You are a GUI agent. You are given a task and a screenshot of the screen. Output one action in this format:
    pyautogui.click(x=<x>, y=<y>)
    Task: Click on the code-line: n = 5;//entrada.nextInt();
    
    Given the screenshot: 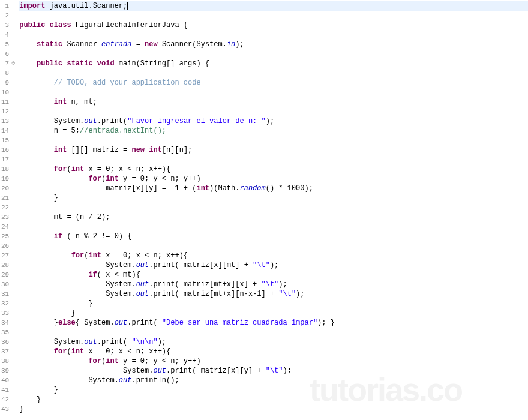 What is the action you would take?
    pyautogui.click(x=274, y=131)
    